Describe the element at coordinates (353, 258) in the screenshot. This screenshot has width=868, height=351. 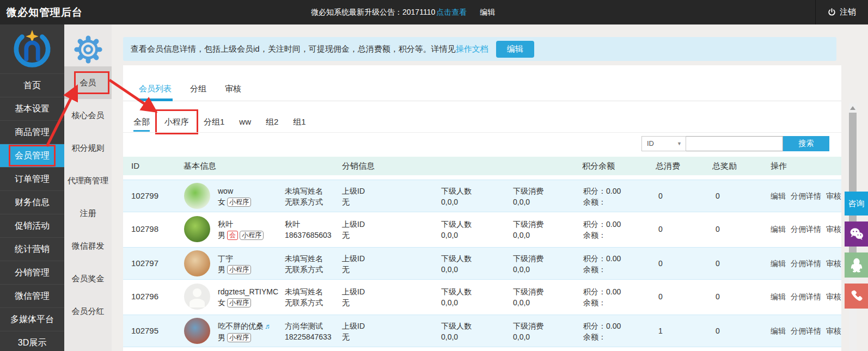
I see `parent-id-label: 上级ID` at that location.